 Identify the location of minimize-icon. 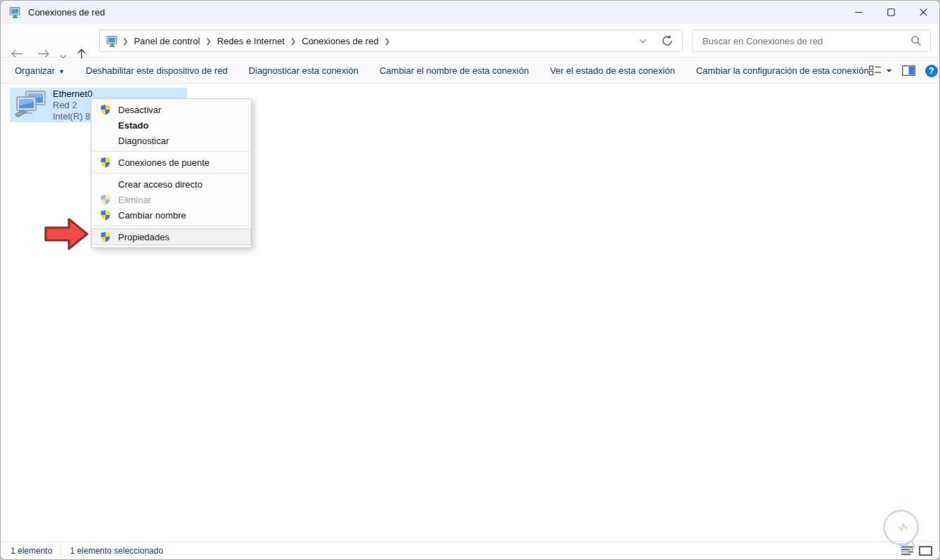
(859, 13).